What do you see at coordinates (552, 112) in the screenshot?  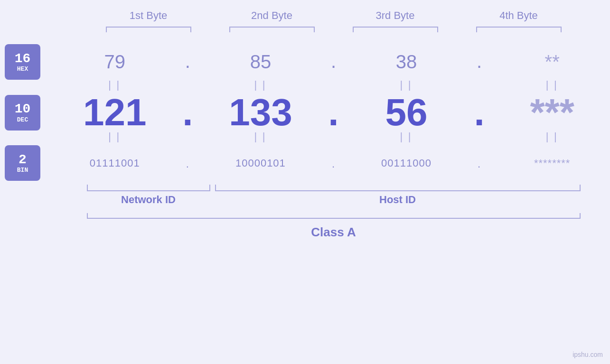 I see `dec-val-4: ***` at bounding box center [552, 112].